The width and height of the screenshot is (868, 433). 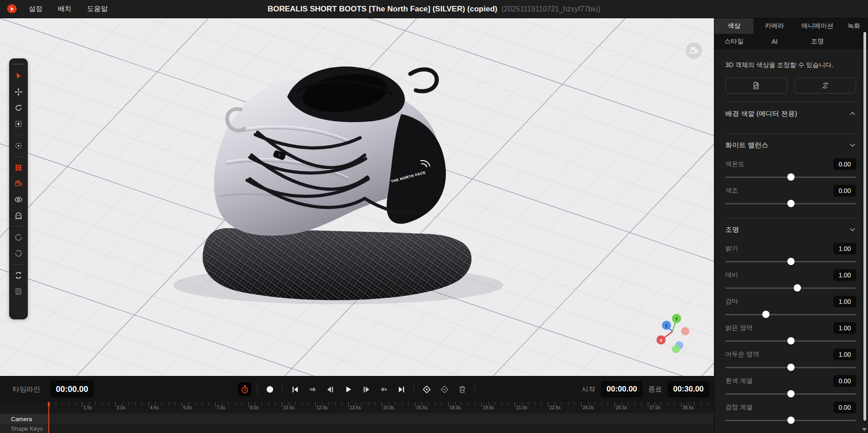 I want to click on focus-tool-button, so click(x=19, y=146).